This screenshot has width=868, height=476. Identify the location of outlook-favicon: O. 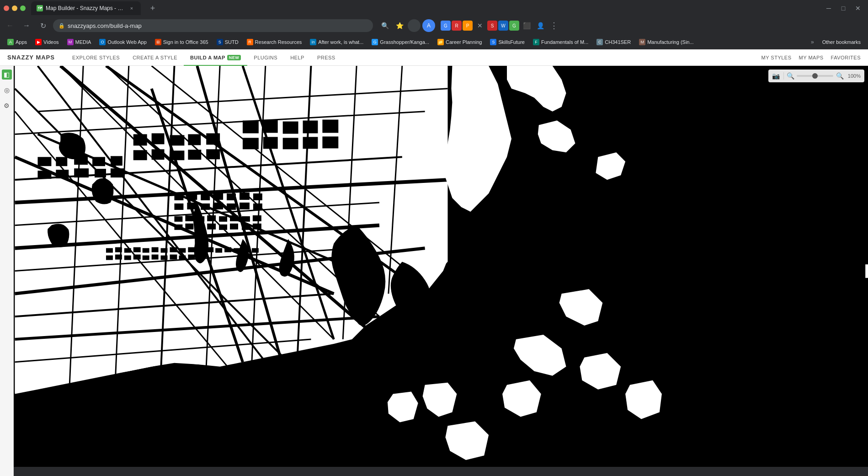
(102, 42).